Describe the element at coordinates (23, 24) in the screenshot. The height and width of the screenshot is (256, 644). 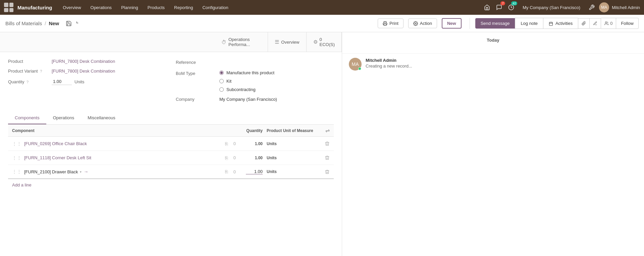
I see `breadcrumb-parent: Bills of Materials` at that location.